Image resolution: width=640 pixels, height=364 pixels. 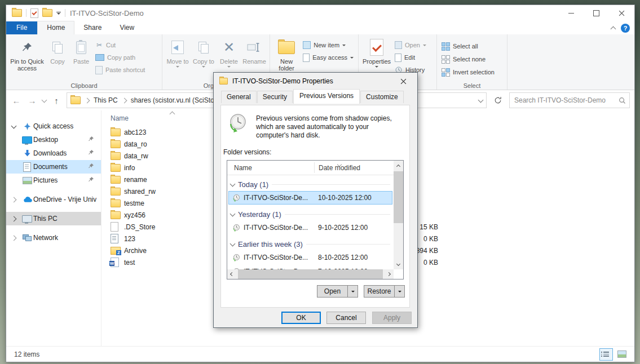 What do you see at coordinates (16, 100) in the screenshot?
I see `back-icon: ←` at bounding box center [16, 100].